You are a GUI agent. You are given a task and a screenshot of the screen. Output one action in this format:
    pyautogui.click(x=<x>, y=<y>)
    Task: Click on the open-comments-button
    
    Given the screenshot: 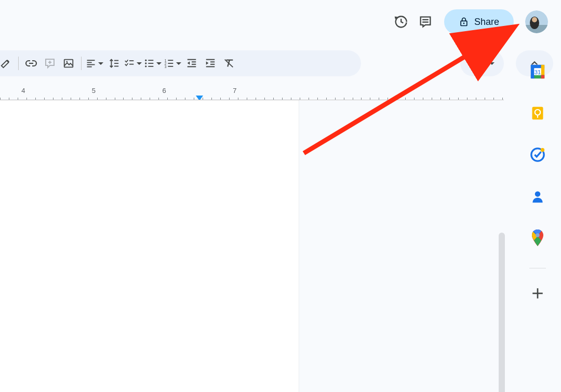 What is the action you would take?
    pyautogui.click(x=425, y=22)
    